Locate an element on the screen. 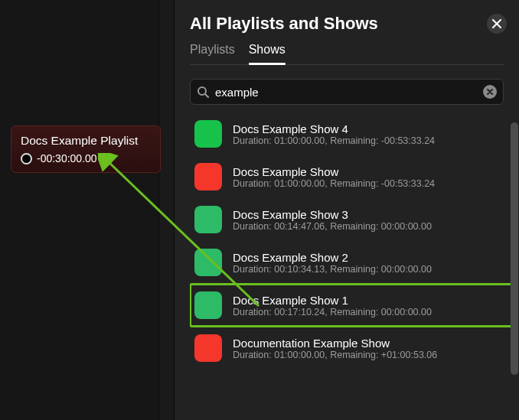  list-item-title: Docs Example Show 2 is located at coordinates (368, 257).